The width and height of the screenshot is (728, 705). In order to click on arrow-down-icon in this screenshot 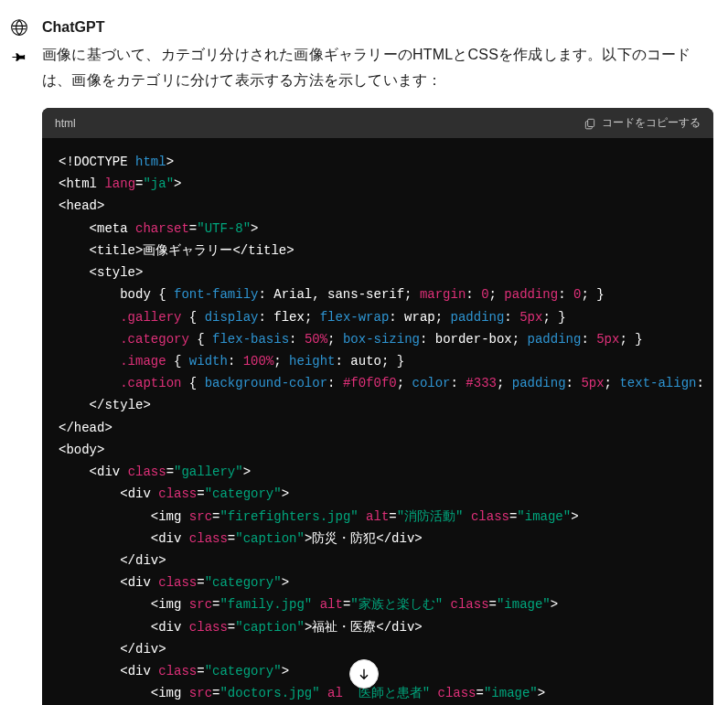, I will do `click(364, 674)`.